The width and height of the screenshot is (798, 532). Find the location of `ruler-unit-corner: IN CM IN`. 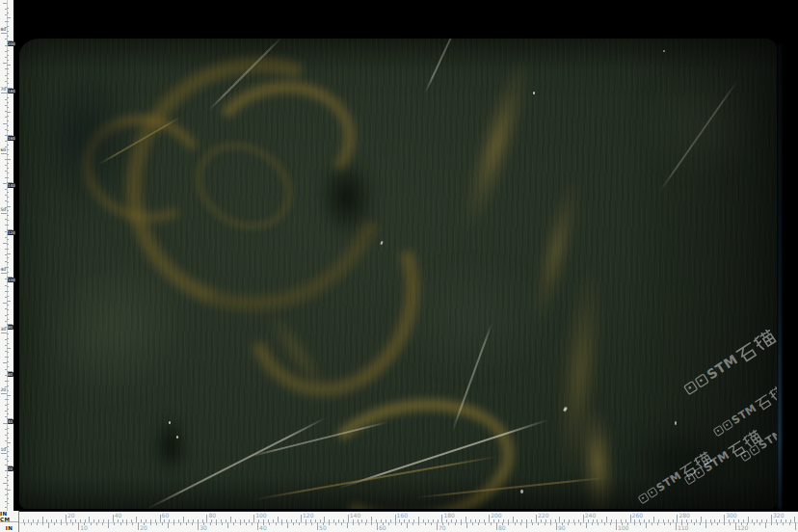

ruler-unit-corner: IN CM IN is located at coordinates (10, 521).